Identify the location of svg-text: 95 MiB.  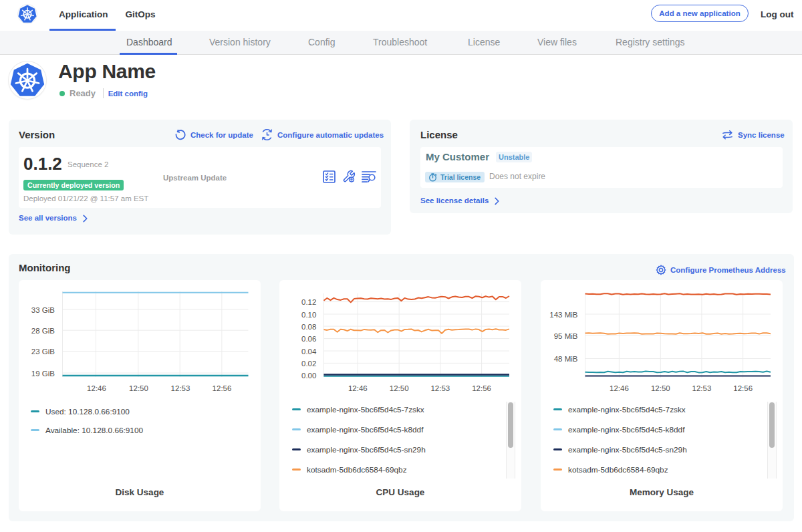
(566, 336).